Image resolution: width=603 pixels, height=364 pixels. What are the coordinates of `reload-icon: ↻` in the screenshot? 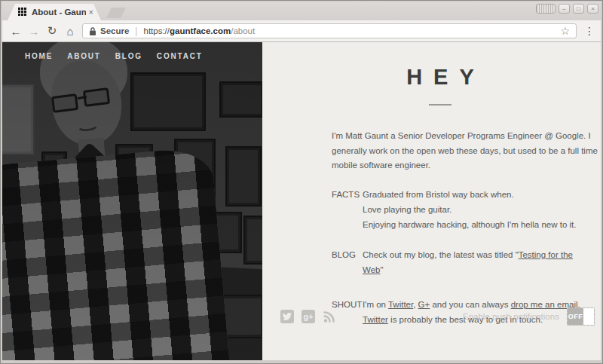 It's located at (52, 31).